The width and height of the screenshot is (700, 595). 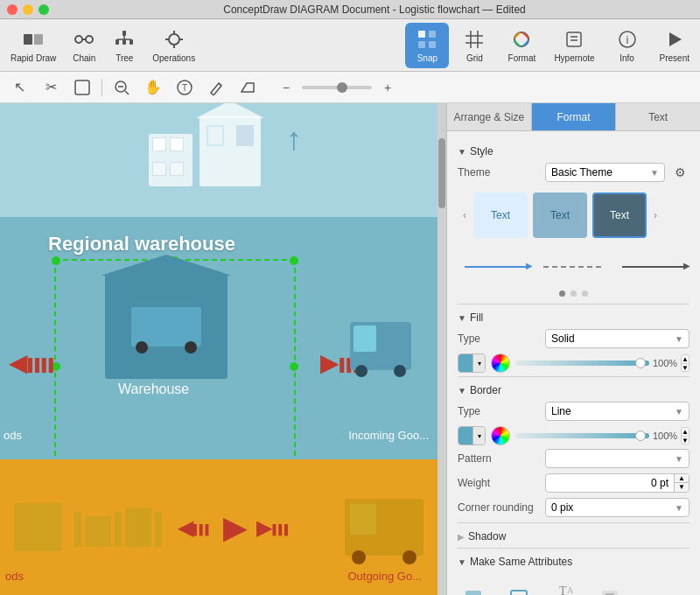 I want to click on border-color-main, so click(x=466, y=436).